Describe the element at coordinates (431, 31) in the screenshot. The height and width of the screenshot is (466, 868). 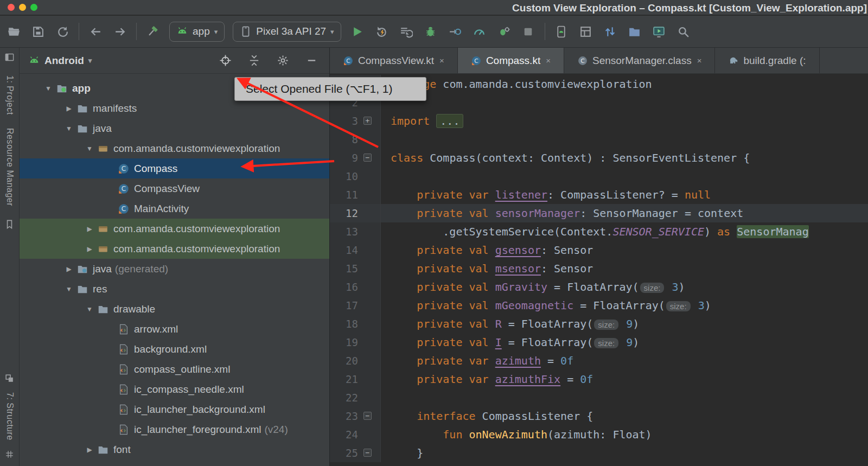
I see `debug-button` at that location.